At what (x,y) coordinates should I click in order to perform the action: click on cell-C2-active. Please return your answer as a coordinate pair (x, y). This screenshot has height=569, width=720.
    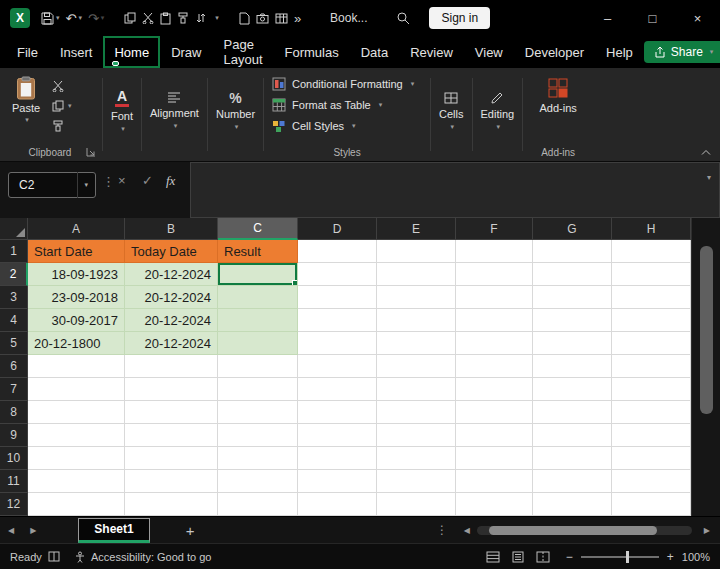
    Looking at the image, I should click on (258, 274).